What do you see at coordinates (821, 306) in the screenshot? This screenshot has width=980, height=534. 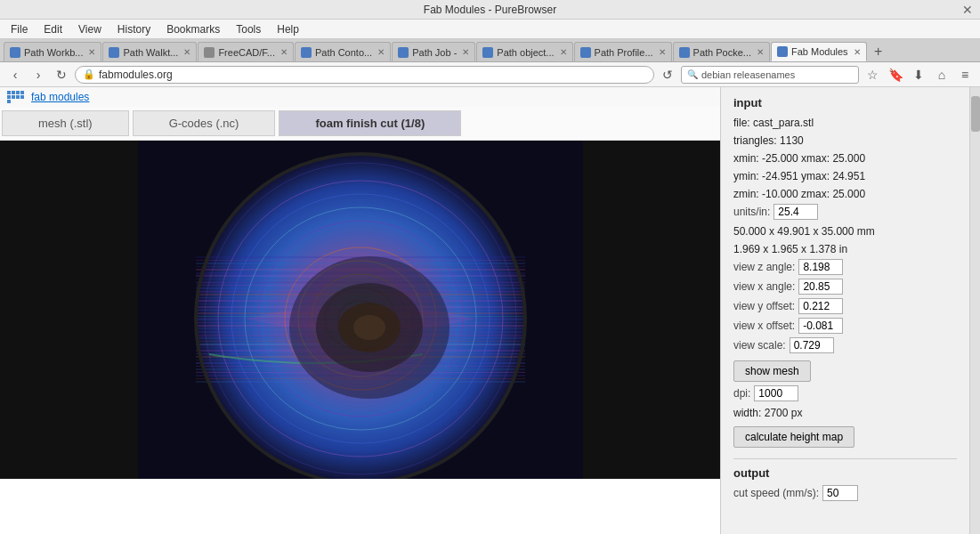 I see `view-y-offset-input` at bounding box center [821, 306].